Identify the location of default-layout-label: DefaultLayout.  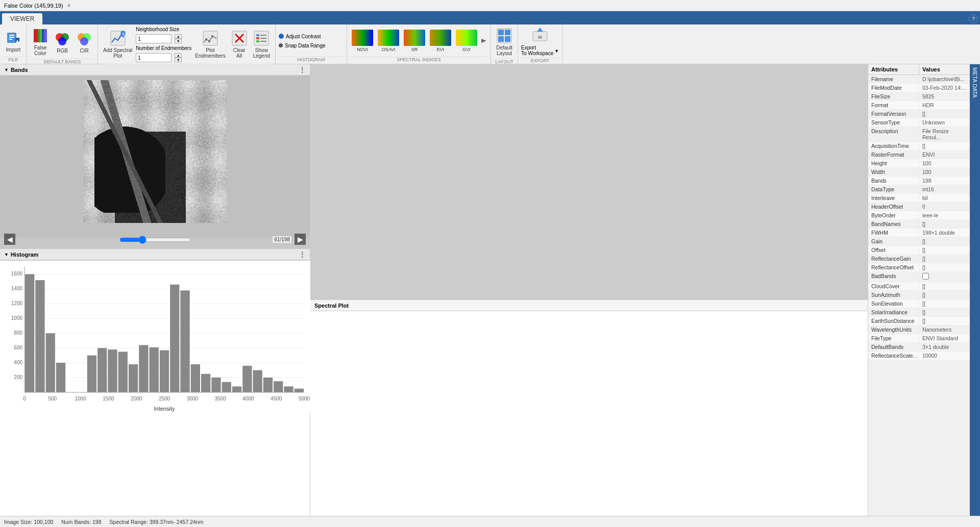
(504, 51).